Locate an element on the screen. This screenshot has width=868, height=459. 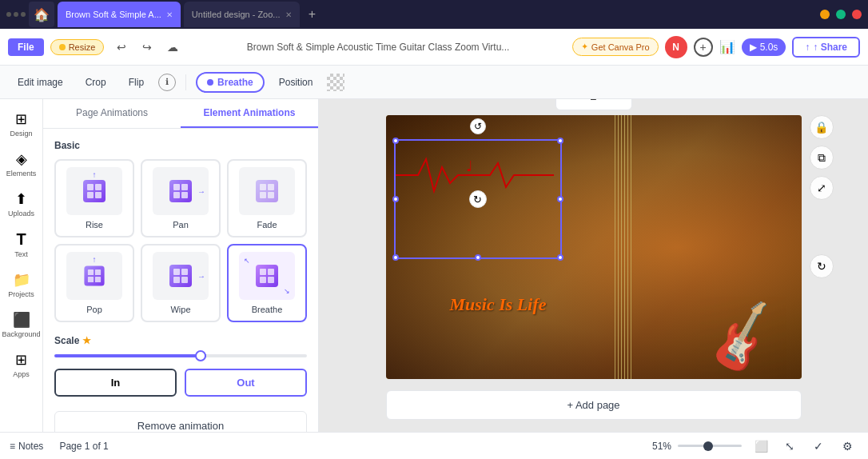
uploads-icon: ⬆ is located at coordinates (21, 199).